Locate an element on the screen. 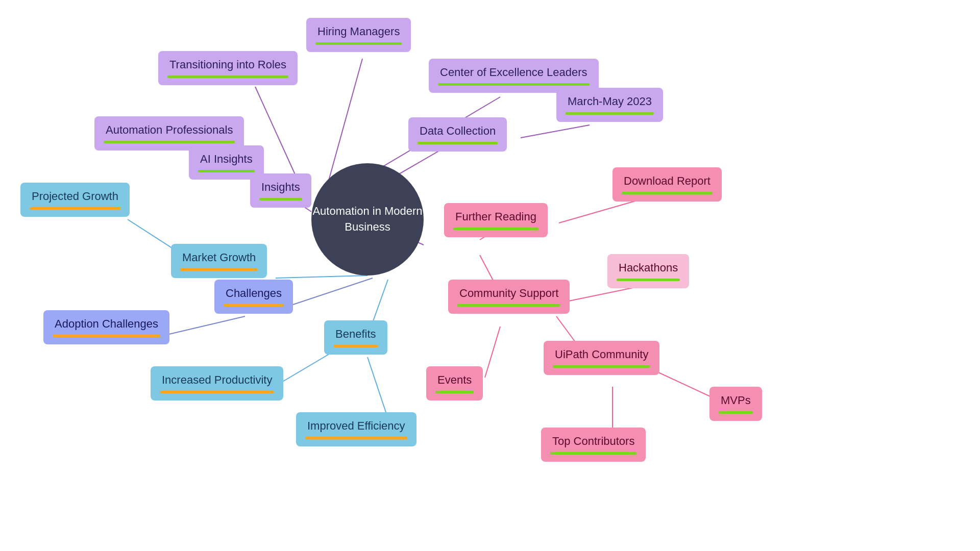  node-top-contributors: Top Contributors is located at coordinates (593, 445).